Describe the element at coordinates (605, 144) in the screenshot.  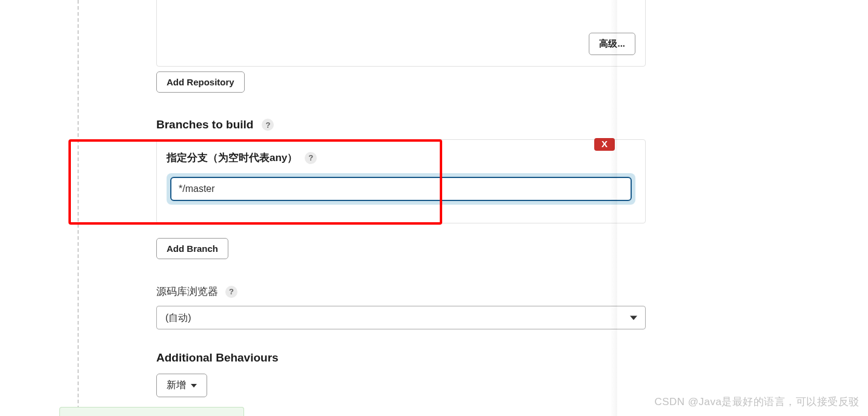
I see `delete-branch-button: X` at that location.